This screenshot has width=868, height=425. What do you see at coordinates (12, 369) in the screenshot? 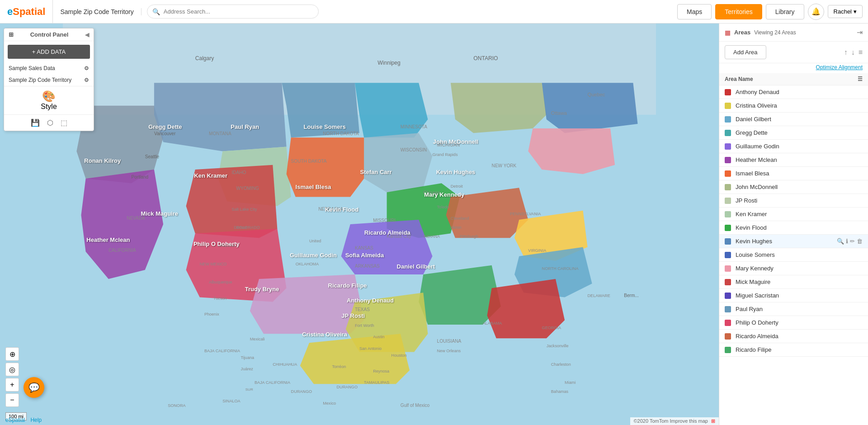
I see `compass-button: ◎` at bounding box center [12, 369].